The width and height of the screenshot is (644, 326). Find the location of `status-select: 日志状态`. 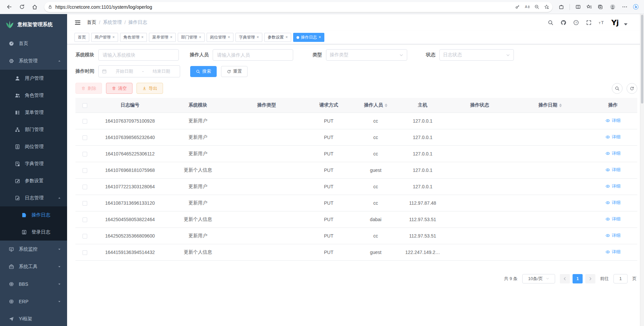

status-select: 日志状态 is located at coordinates (477, 55).